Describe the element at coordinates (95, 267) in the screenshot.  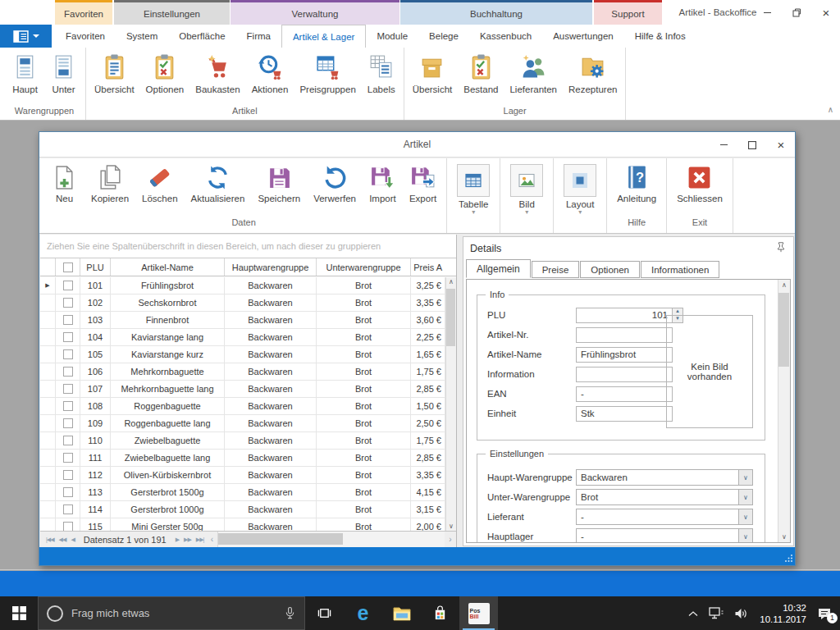
I see `grid-header-plu: PLU` at that location.